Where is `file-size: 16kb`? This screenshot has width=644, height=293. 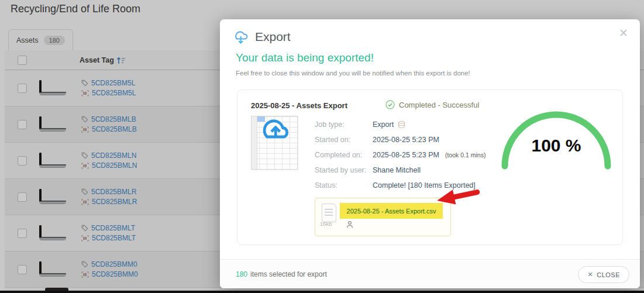
file-size: 16kb is located at coordinates (326, 223).